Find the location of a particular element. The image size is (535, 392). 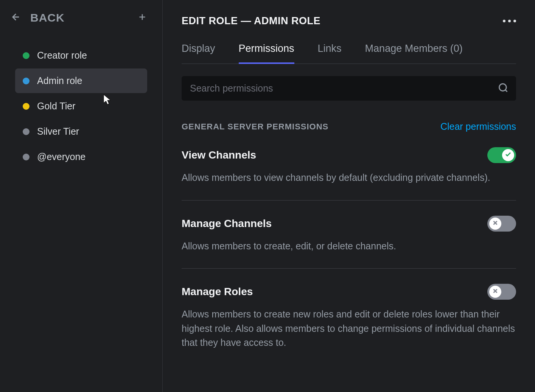

role-name-label: Creator role is located at coordinates (62, 55).